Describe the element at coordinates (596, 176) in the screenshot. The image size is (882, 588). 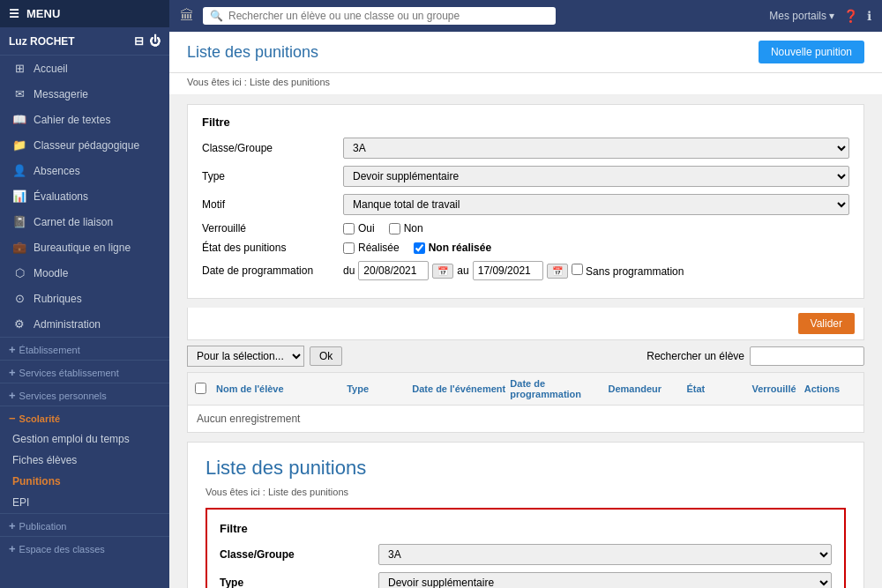
I see `filter-control-type: Devoir supplémentaire` at that location.